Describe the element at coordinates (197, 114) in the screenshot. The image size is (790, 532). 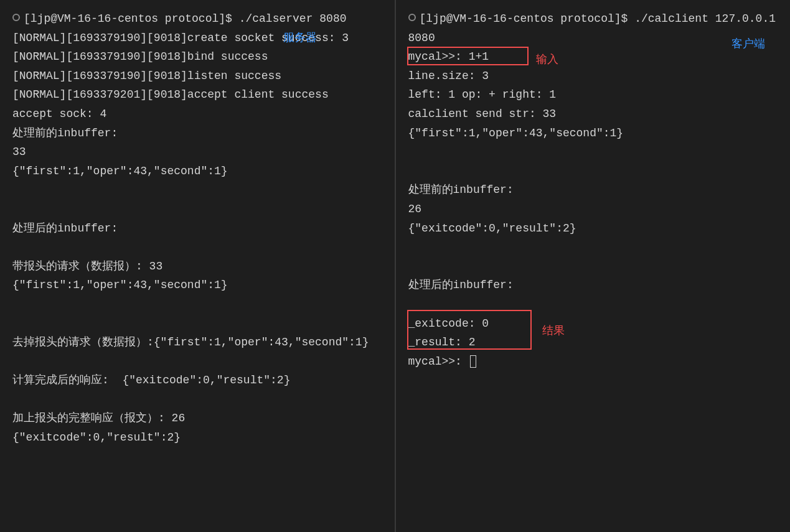
I see `terminal-line: accept sock: 4` at that location.